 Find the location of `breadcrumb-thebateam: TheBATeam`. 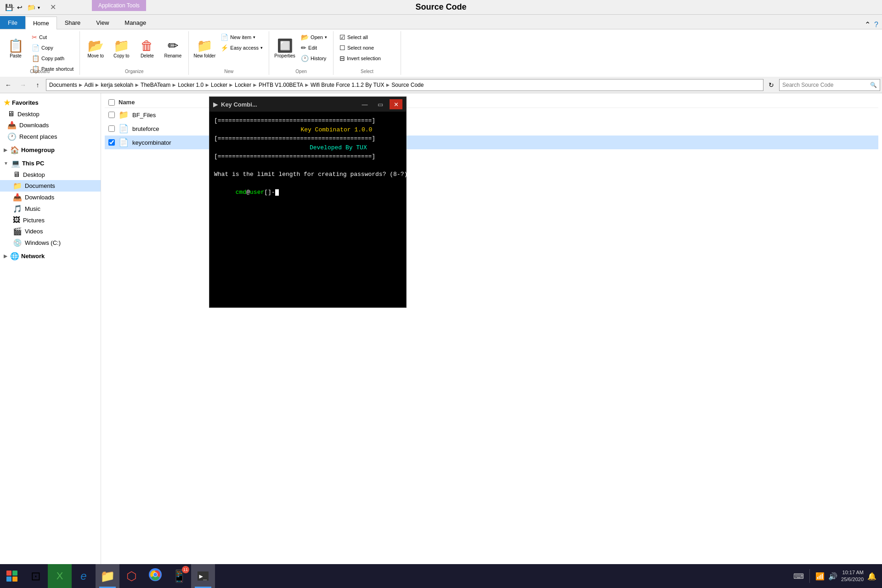

breadcrumb-thebateam: TheBATeam is located at coordinates (155, 85).